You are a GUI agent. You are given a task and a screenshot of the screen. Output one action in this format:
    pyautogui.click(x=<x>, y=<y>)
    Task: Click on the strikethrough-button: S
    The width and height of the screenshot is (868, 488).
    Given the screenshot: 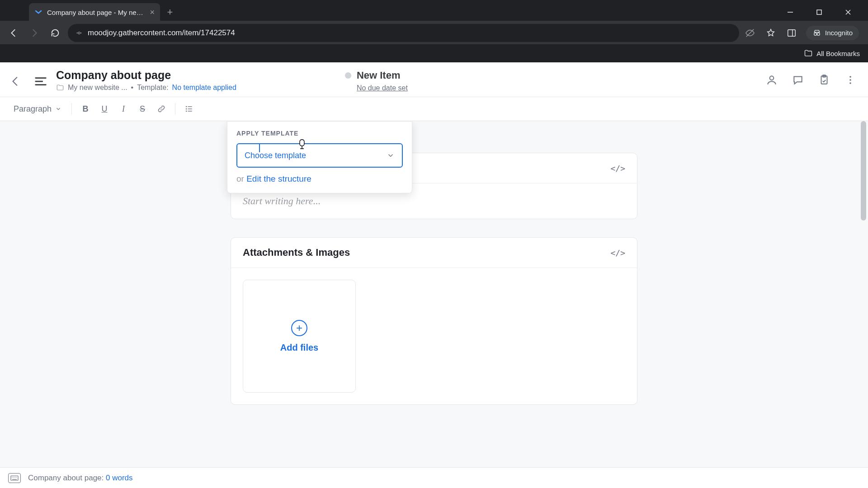 What is the action you would take?
    pyautogui.click(x=142, y=109)
    